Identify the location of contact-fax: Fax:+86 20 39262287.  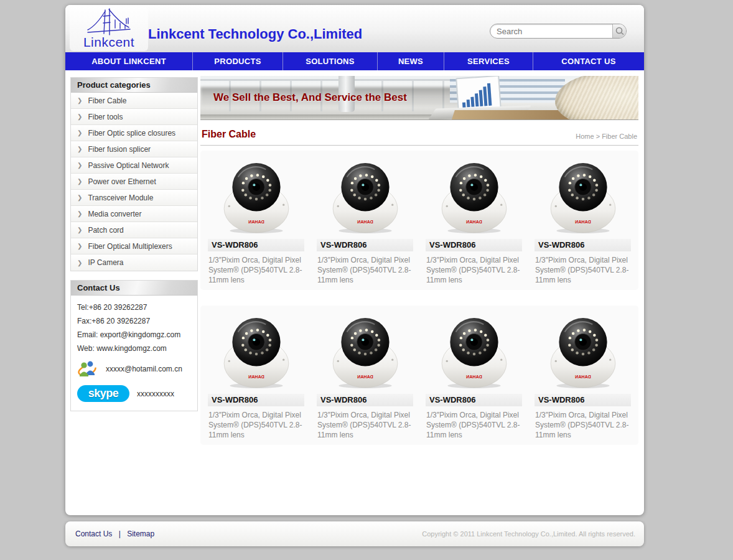
(134, 321).